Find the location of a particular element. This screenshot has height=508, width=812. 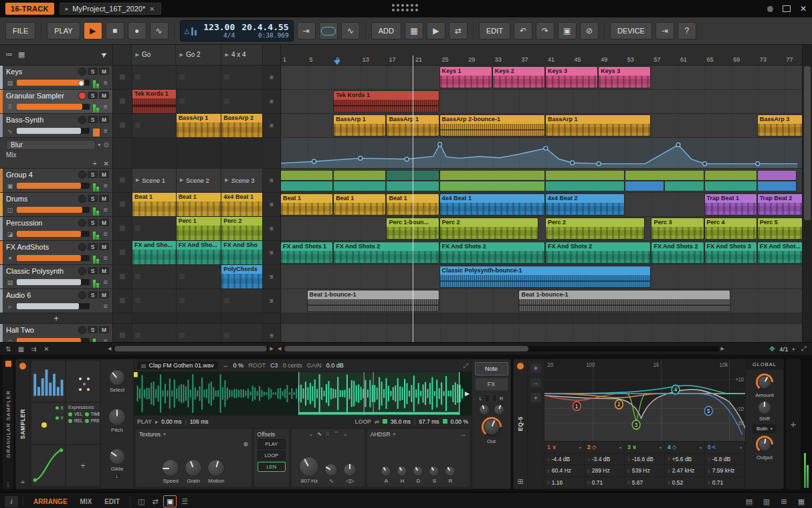

eq5-route-icon: → is located at coordinates (536, 383).